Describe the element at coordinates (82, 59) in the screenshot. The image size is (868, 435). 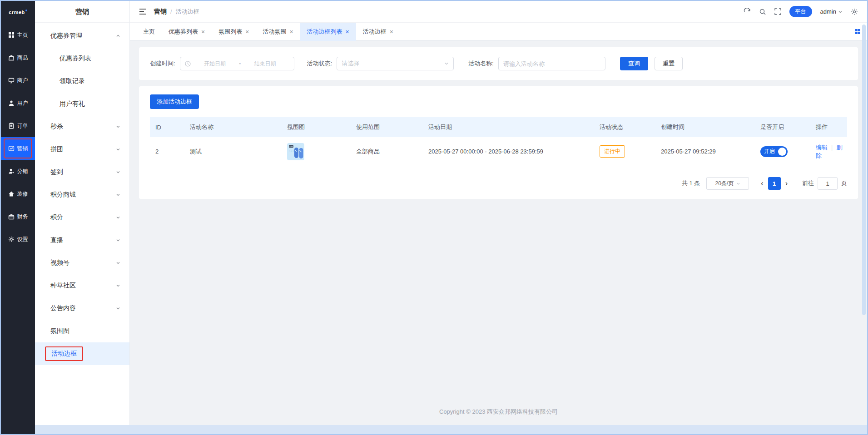
I see `submenu-item-coupon-list: 优惠券列表` at that location.